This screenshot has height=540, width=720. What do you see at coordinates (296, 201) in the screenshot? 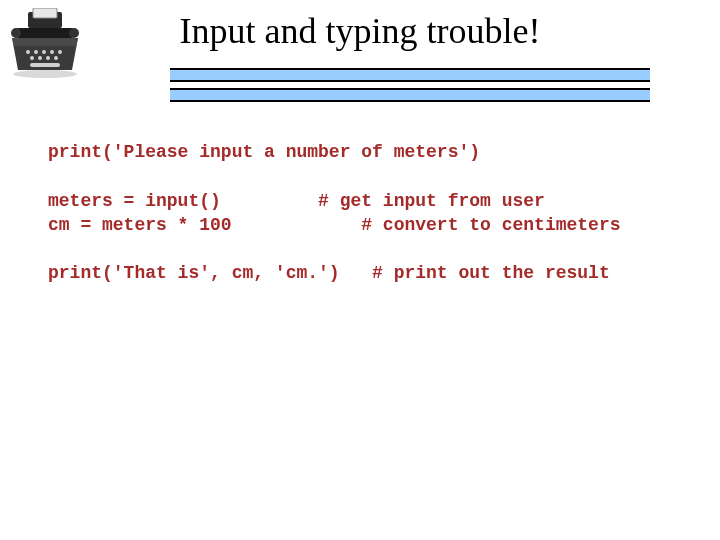
I see `code-line: meters = input() # get input from user` at bounding box center [296, 201].